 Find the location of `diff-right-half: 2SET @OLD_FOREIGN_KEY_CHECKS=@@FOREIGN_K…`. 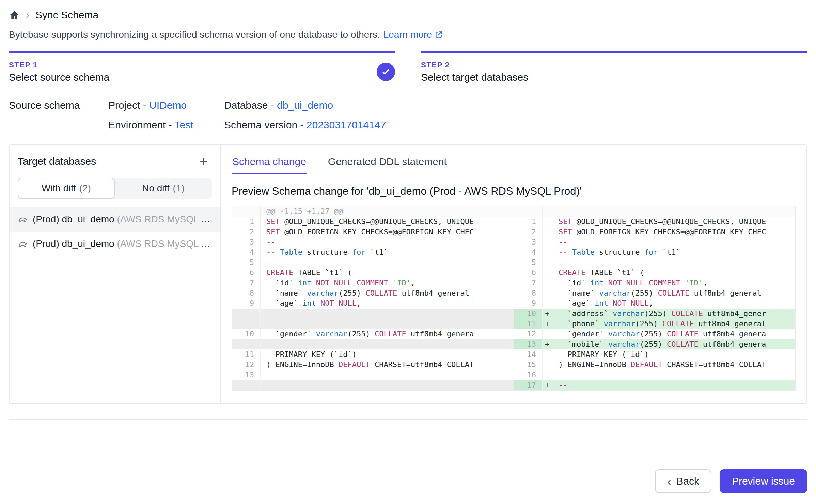

diff-right-half: 2SET @OLD_FOREIGN_KEY_CHECKS=@@FOREIGN_K… is located at coordinates (654, 232).